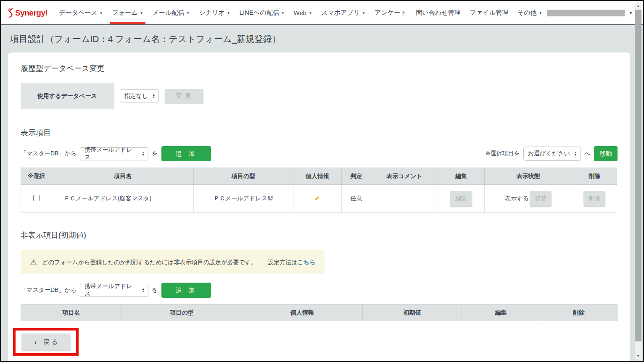  What do you see at coordinates (319, 133) in the screenshot?
I see `visible-items-heading: 表示項目` at bounding box center [319, 133].